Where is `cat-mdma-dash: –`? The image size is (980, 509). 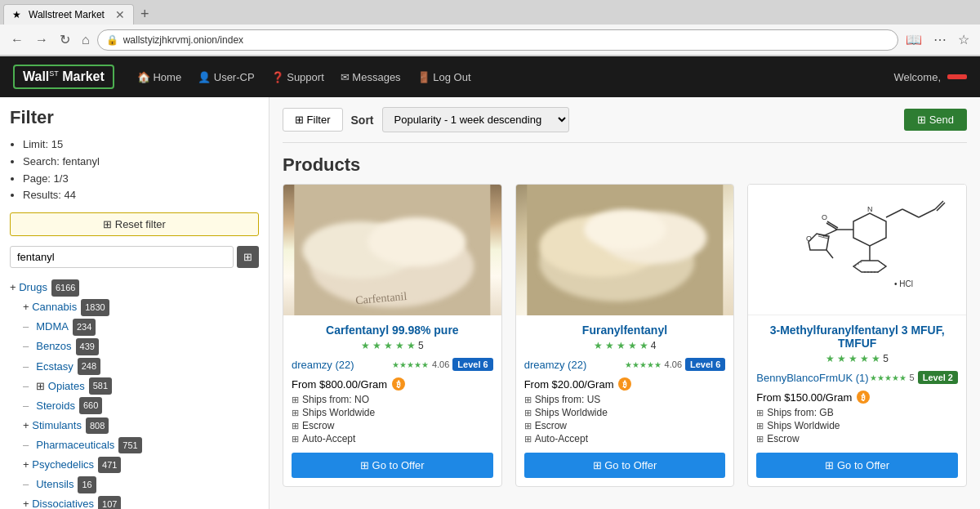
cat-mdma-dash: – is located at coordinates (26, 327).